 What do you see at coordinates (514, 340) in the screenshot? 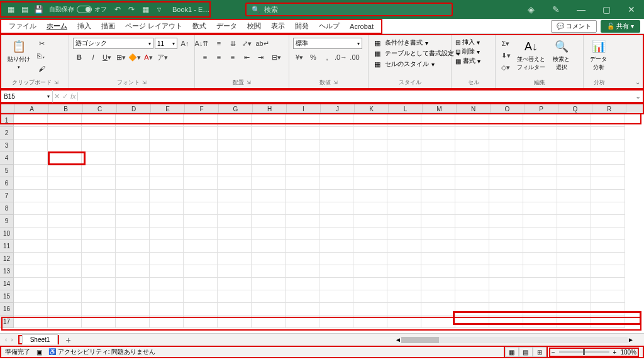
I see `horizontal-scrollbar: ◄ ►` at bounding box center [514, 340].